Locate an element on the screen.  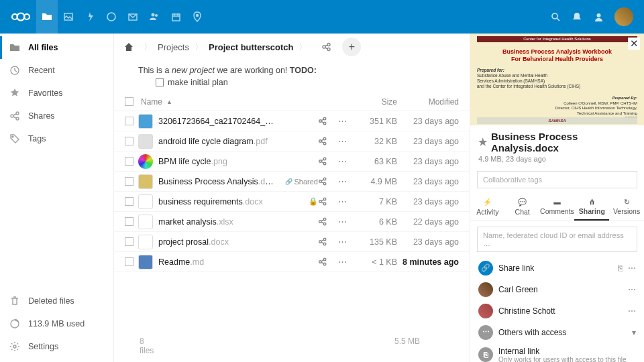
sidebar-item-deleted: Deleted files is located at coordinates (56, 301).